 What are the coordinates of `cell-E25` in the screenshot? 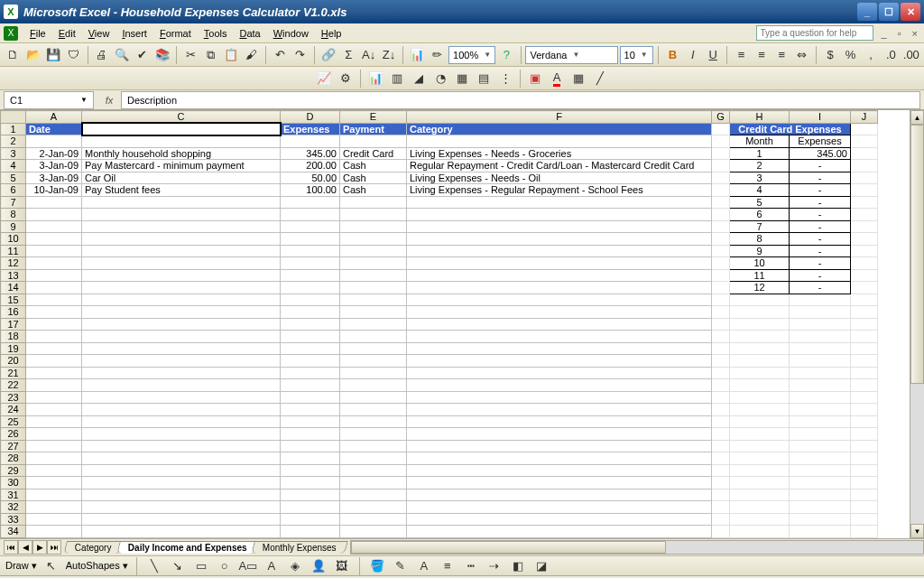 It's located at (374, 422).